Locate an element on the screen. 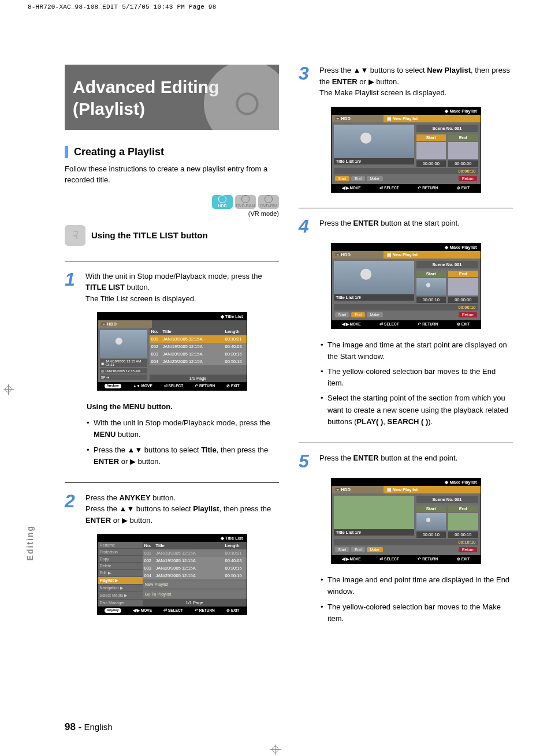  step-number-2: 2 is located at coordinates (73, 509).